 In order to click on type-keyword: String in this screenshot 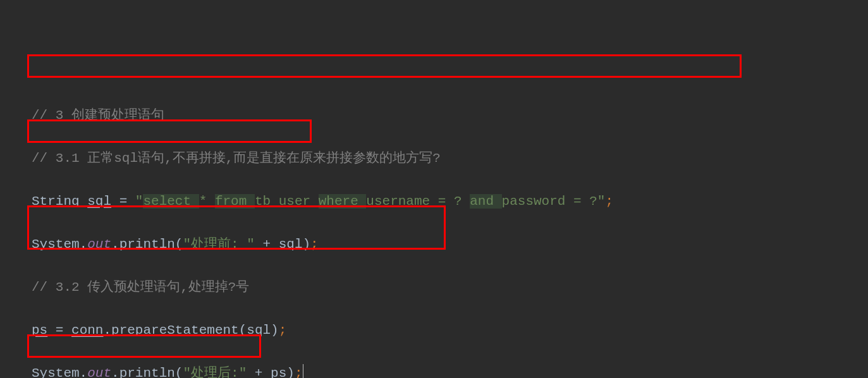, I will do `click(59, 201)`.